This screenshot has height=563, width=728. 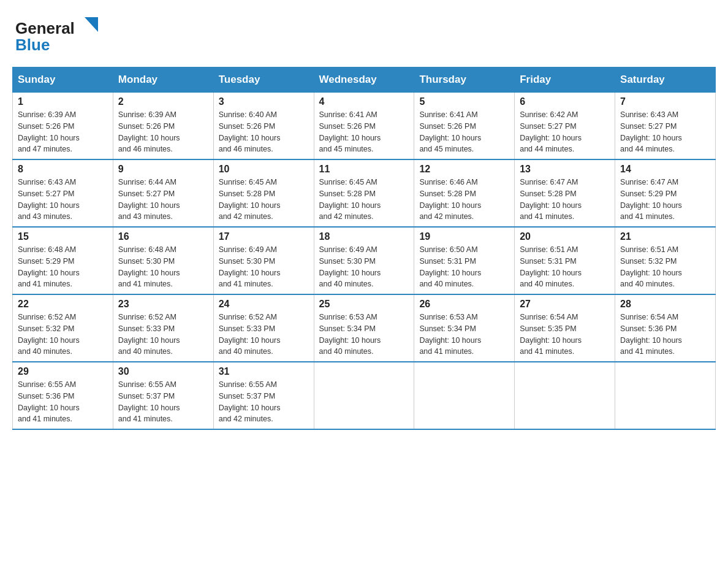 What do you see at coordinates (364, 169) in the screenshot?
I see `day-number: 11` at bounding box center [364, 169].